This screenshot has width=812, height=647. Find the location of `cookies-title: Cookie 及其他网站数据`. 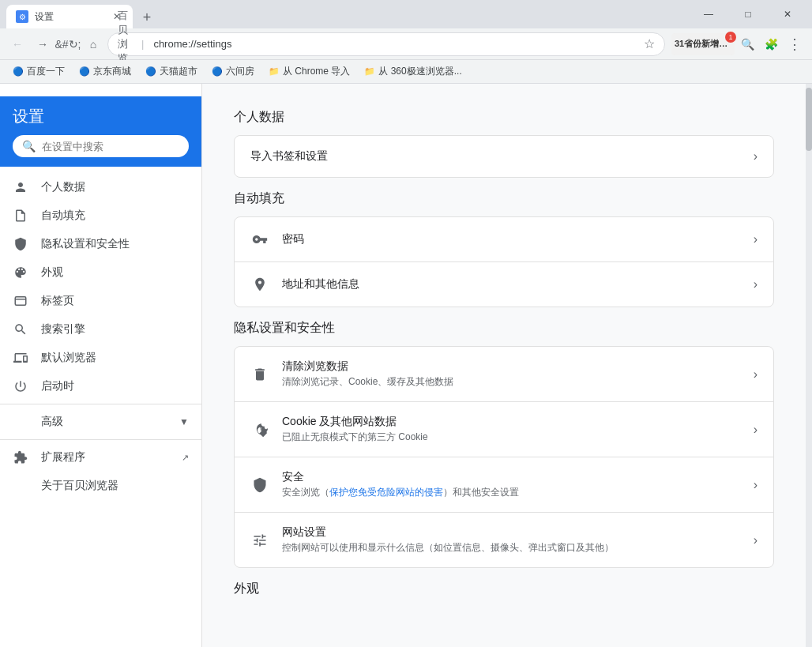

cookies-title: Cookie 及其他网站数据 is located at coordinates (512, 422).